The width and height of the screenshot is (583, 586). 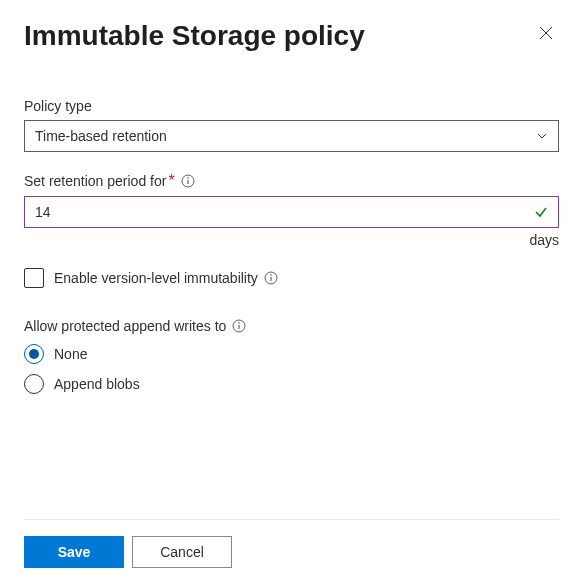 What do you see at coordinates (182, 552) in the screenshot?
I see `cancel-button: Cancel` at bounding box center [182, 552].